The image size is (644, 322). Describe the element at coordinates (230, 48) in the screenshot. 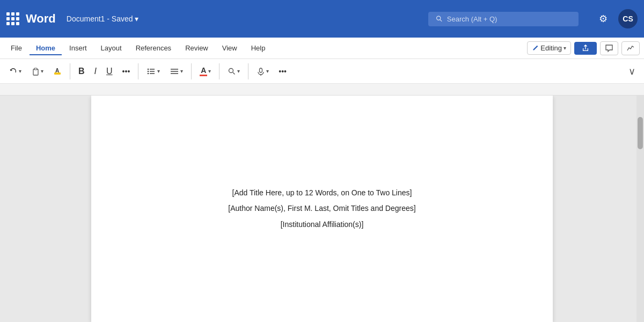

I see `menu-item-view: View` at that location.